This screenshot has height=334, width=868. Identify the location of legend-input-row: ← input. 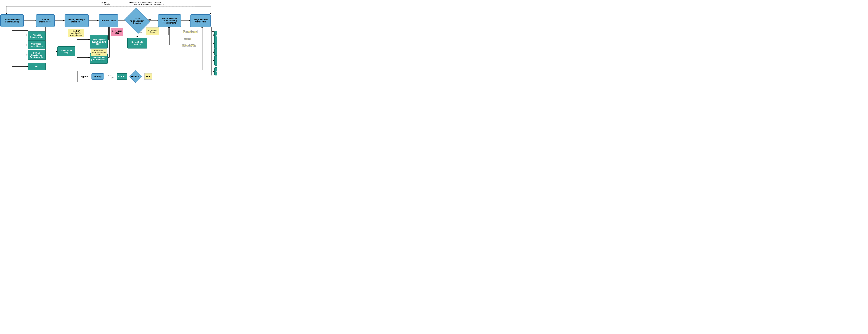
(111, 75).